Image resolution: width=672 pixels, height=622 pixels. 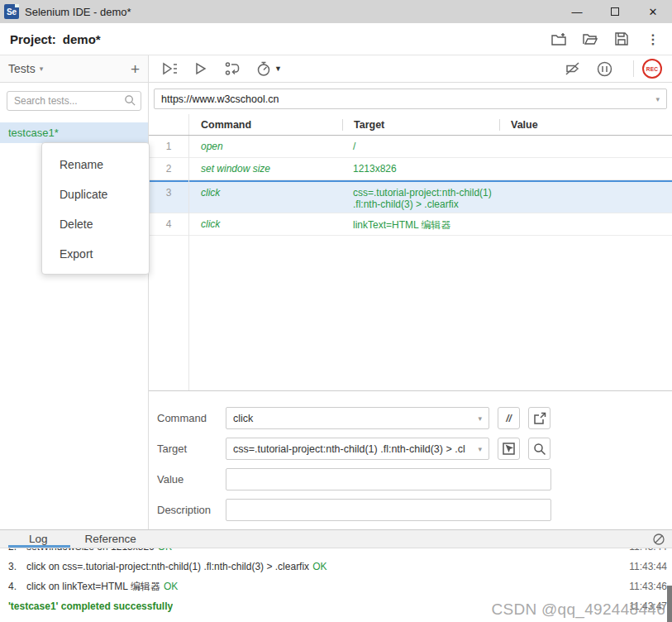 I want to click on record-button: REC, so click(x=652, y=69).